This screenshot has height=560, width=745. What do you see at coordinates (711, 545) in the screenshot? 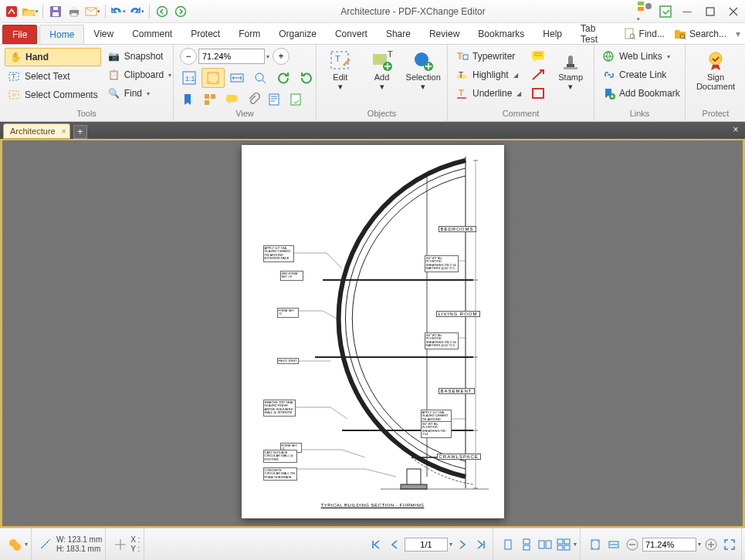
I see `zoom-in-status` at bounding box center [711, 545].